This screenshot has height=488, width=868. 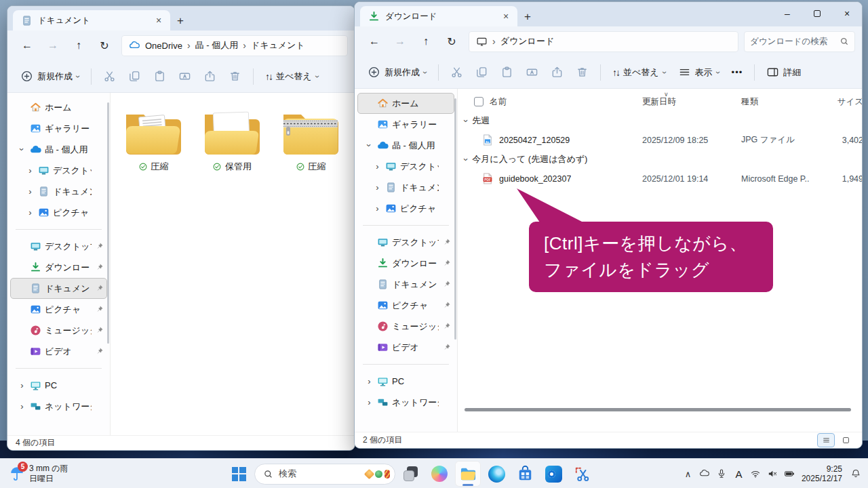 I want to click on column-header-type: 種類, so click(x=781, y=102).